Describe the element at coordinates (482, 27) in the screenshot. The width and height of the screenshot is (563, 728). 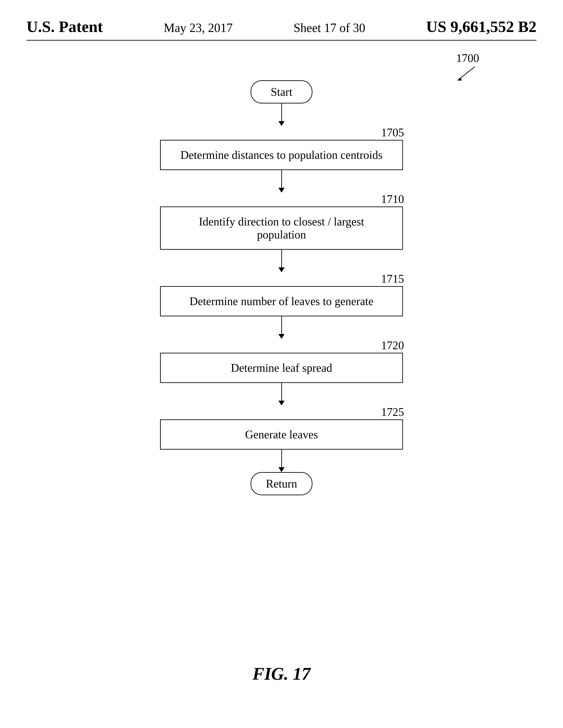
I see `patent-number: US 9,661,552 B2` at that location.